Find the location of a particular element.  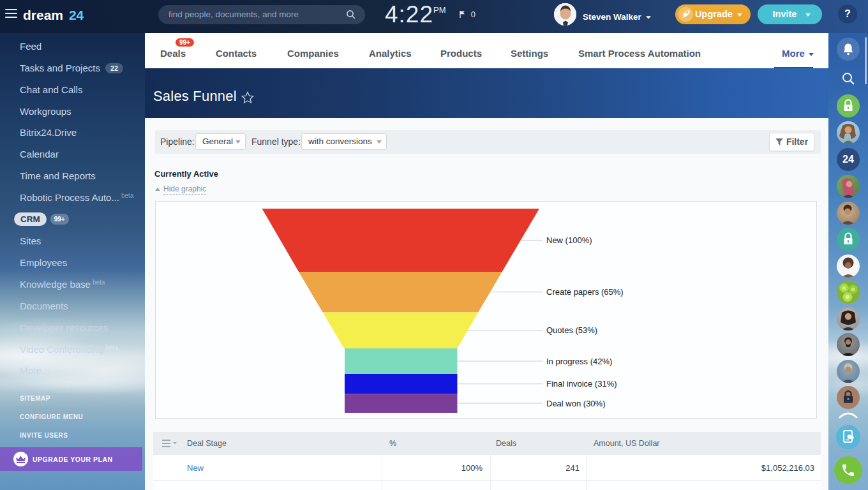

svg-text: New (100%) is located at coordinates (569, 240).